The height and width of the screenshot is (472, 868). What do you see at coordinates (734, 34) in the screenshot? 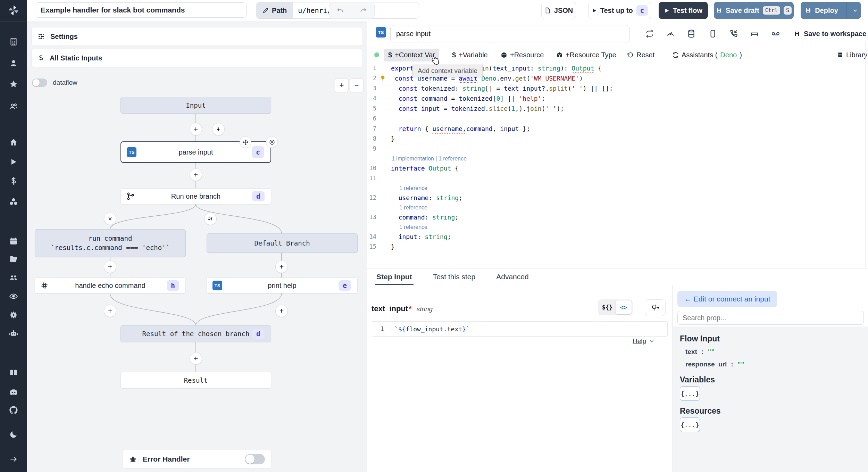
I see `phone-incoming-icon` at bounding box center [734, 34].